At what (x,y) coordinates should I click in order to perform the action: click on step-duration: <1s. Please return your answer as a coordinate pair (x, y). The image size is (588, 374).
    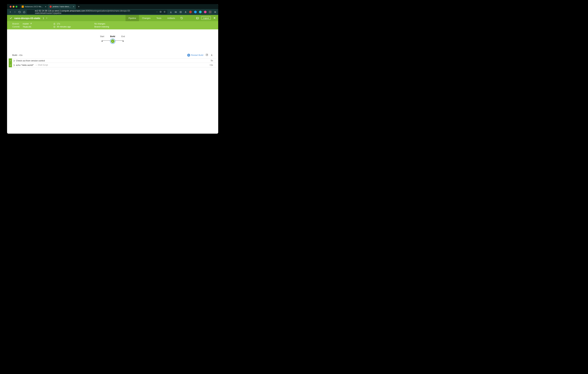
    Looking at the image, I should click on (211, 65).